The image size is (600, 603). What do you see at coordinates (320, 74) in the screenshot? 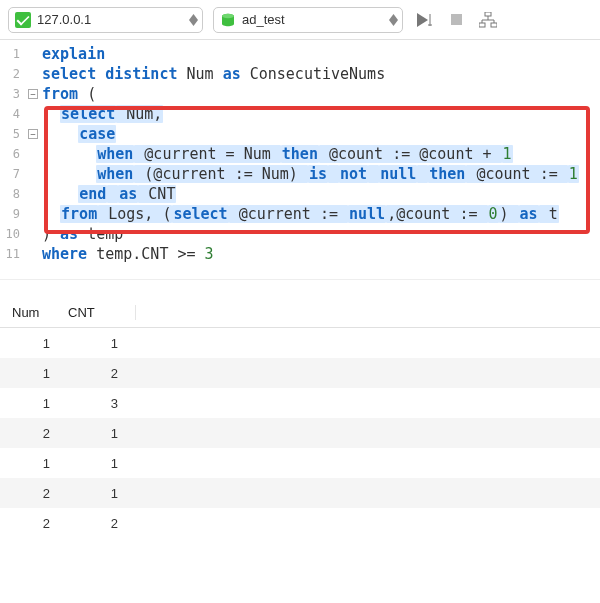
I see `code-text: select distinct Num as ConsecutiveNums` at bounding box center [320, 74].